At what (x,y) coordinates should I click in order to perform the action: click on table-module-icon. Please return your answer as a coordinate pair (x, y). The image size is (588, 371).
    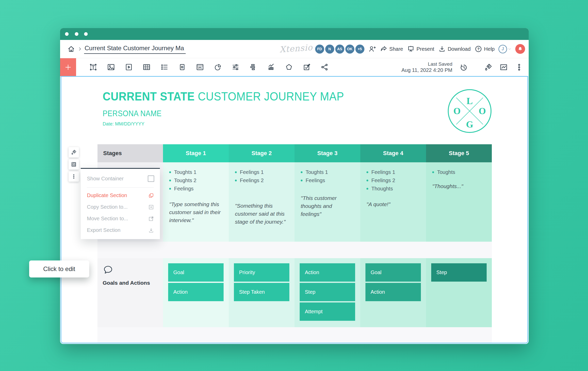
    Looking at the image, I should click on (146, 67).